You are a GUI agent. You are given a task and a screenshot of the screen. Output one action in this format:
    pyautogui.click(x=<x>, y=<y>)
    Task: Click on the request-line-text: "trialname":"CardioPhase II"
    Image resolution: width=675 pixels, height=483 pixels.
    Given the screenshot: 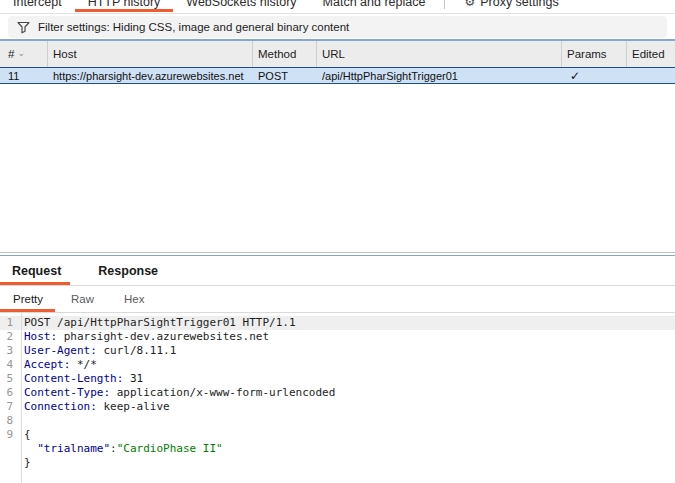 What is the action you would take?
    pyautogui.click(x=120, y=449)
    